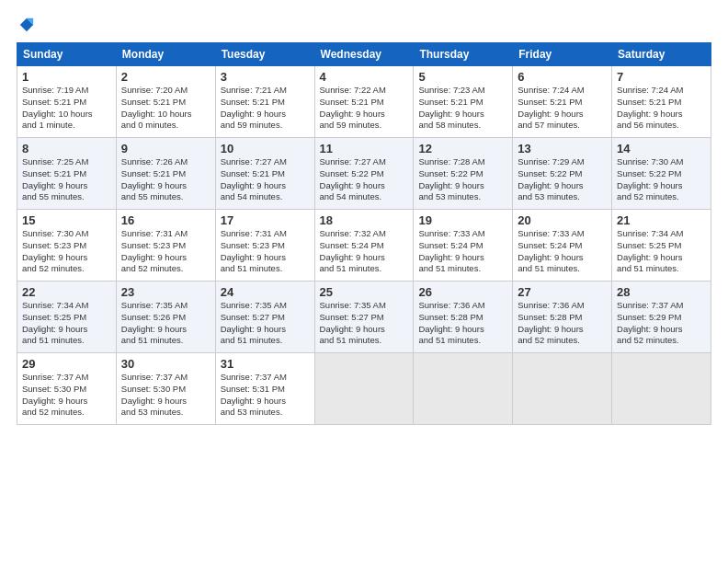 The width and height of the screenshot is (728, 563). What do you see at coordinates (165, 109) in the screenshot?
I see `day-info: Sunrise: 7:20 AM Sunset: 5:21 PM Dayligh…` at bounding box center [165, 109].